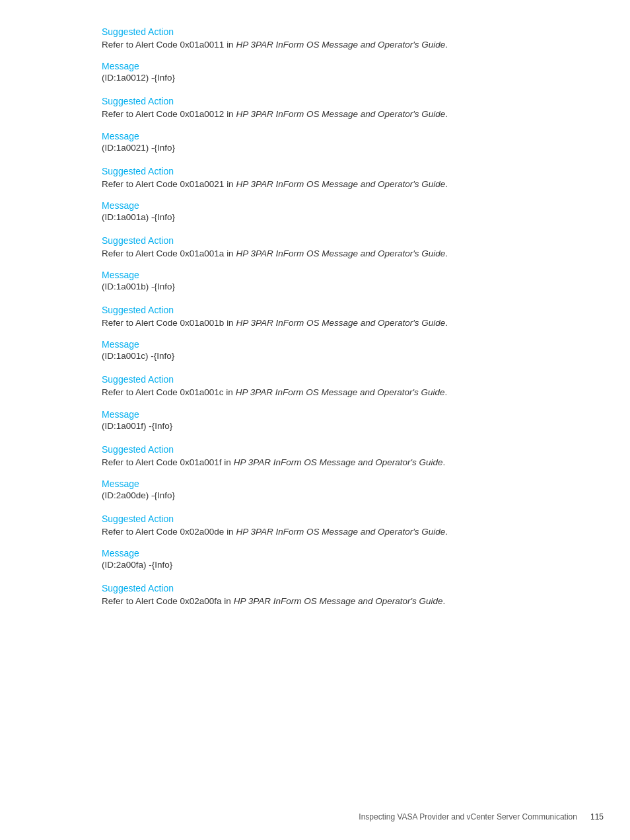 The width and height of the screenshot is (630, 840). What do you see at coordinates (315, 32) in the screenshot?
I see `suggested-action-label-0: Suggested Action` at bounding box center [315, 32].